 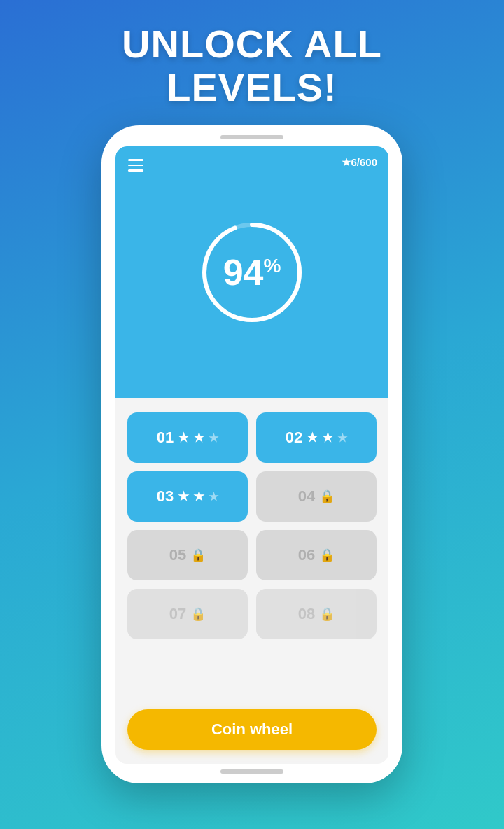 What do you see at coordinates (342, 438) in the screenshot?
I see `level-star-02-3: ★` at bounding box center [342, 438].